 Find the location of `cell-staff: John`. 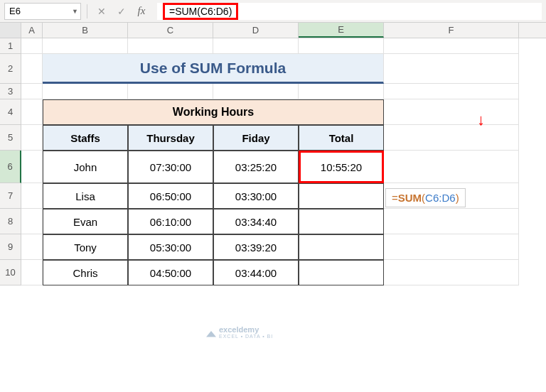

cell-staff: John is located at coordinates (85, 167).